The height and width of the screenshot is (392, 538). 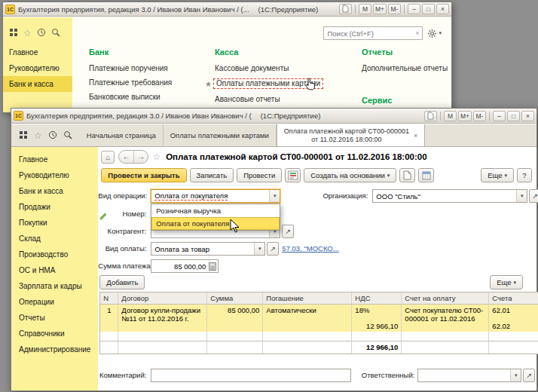 What do you see at coordinates (307, 318) in the screenshot?
I see `cell-repayment: Автоматически` at bounding box center [307, 318].